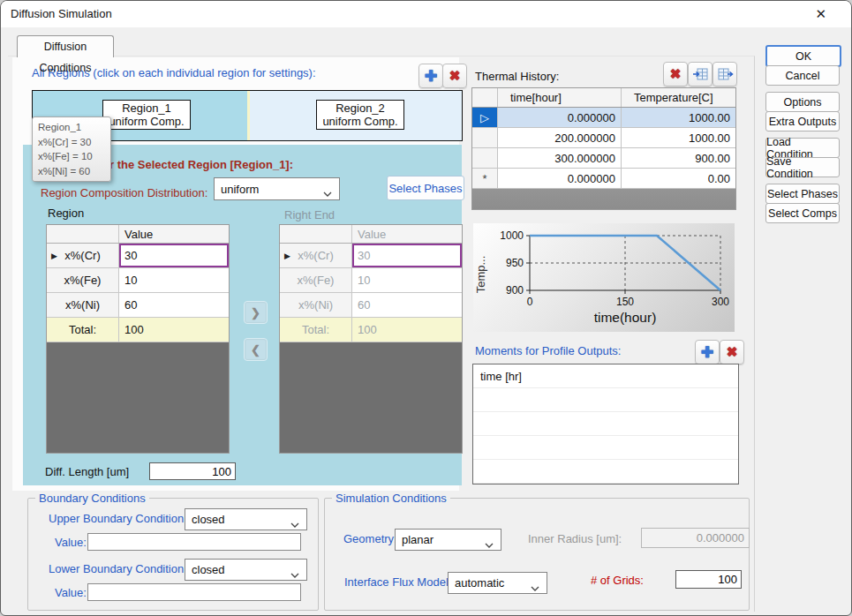  What do you see at coordinates (174, 256) in the screenshot?
I see `value-cell: 30` at bounding box center [174, 256].